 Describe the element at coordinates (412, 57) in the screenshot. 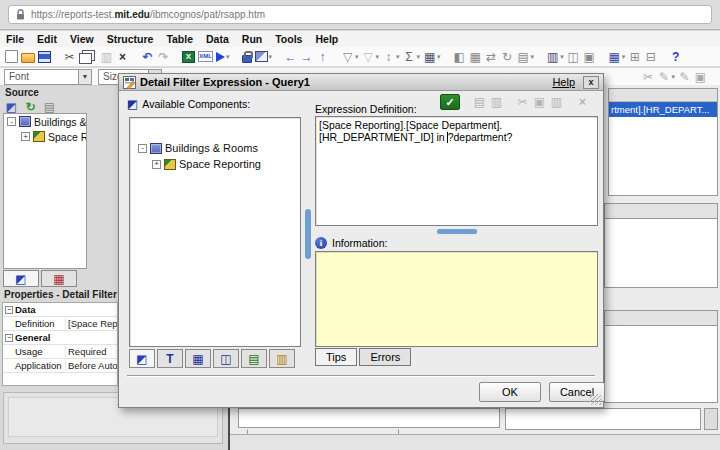

I see `summarize-button: Σ ▾` at that location.